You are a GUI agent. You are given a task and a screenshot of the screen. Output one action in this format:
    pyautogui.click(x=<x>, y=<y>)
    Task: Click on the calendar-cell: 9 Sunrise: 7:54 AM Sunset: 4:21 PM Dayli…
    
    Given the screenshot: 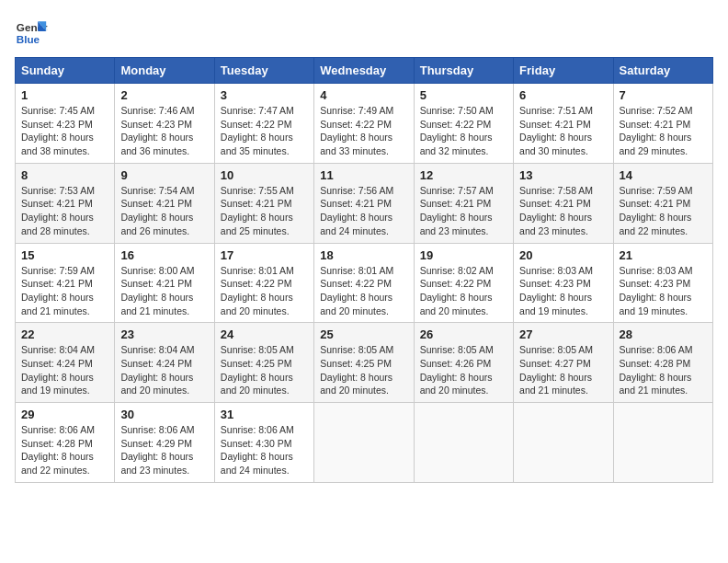 What is the action you would take?
    pyautogui.click(x=165, y=202)
    